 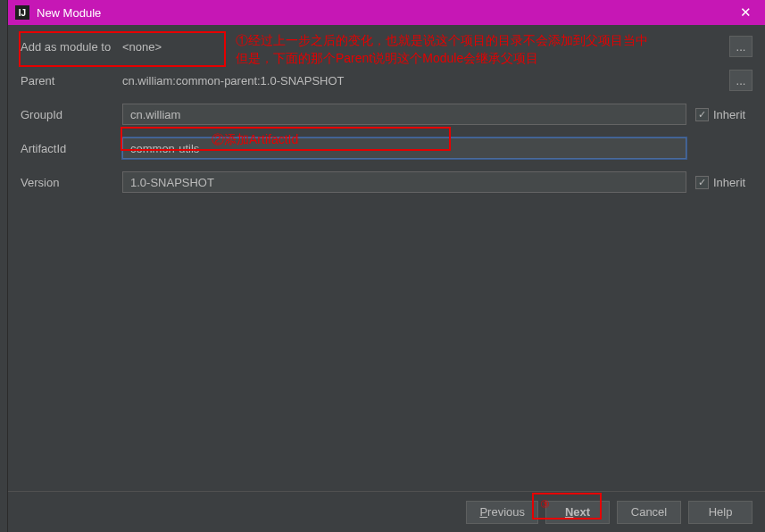 I want to click on cancel-button: Cancel, so click(x=649, y=512).